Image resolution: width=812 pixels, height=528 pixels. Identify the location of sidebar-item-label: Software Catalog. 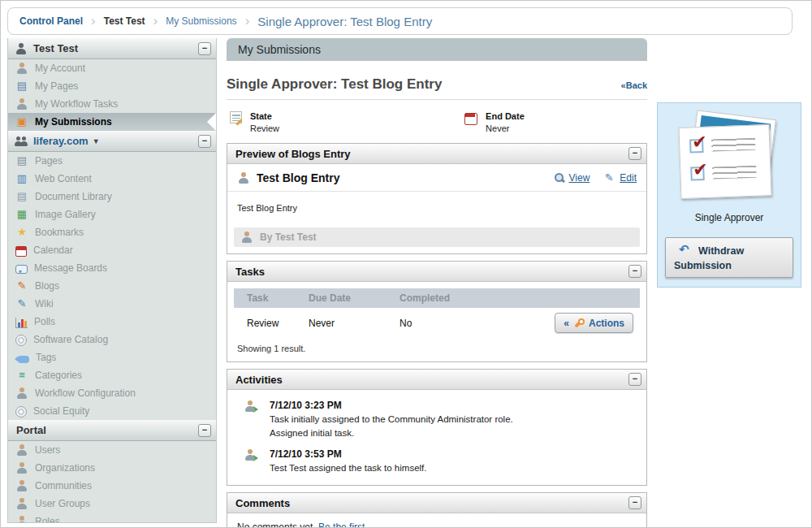
(71, 340).